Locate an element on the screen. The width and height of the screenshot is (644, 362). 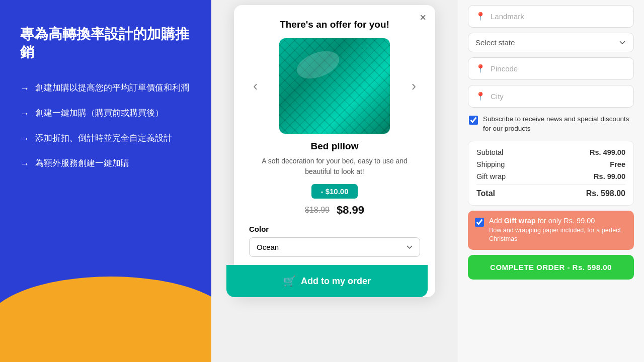
pincode-field-group: 📍 is located at coordinates (551, 68).